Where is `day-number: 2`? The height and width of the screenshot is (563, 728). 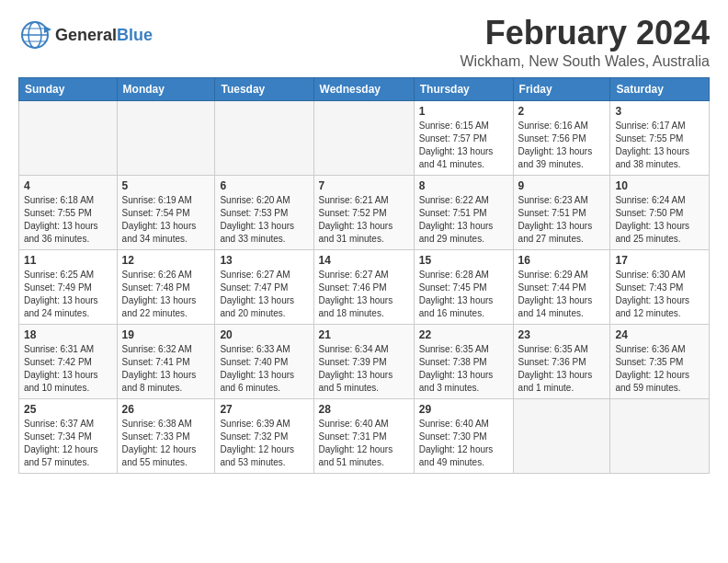
day-number: 2 is located at coordinates (563, 111).